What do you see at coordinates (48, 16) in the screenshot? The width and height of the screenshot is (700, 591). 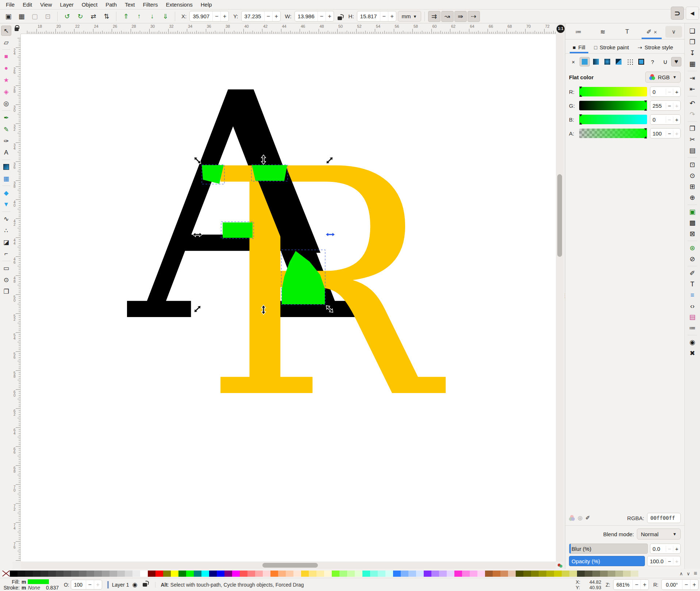 I see `selection-touch-icon: ⊡` at bounding box center [48, 16].